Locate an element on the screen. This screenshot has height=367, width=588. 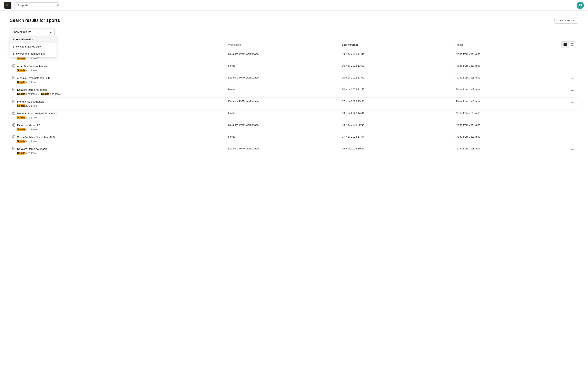
table-row: Monthly Sales Analysis Sports and travel… is located at coordinates (294, 103).